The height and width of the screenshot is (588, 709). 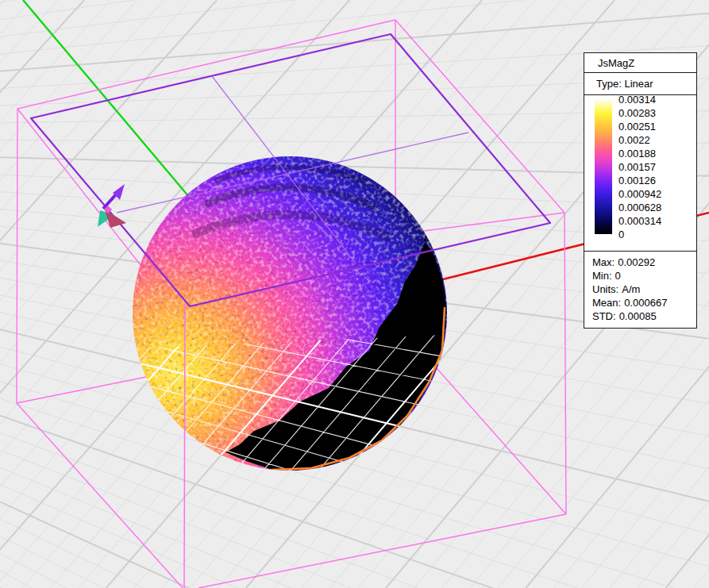 I want to click on legend-stat-units: Units:A/m, so click(x=645, y=289).